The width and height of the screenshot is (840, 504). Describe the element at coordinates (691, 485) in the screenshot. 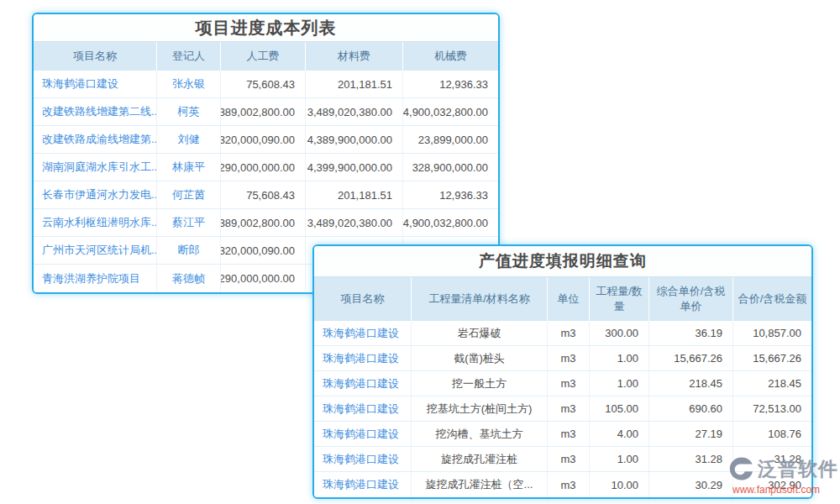

I see `table-cell: 30.29` at that location.